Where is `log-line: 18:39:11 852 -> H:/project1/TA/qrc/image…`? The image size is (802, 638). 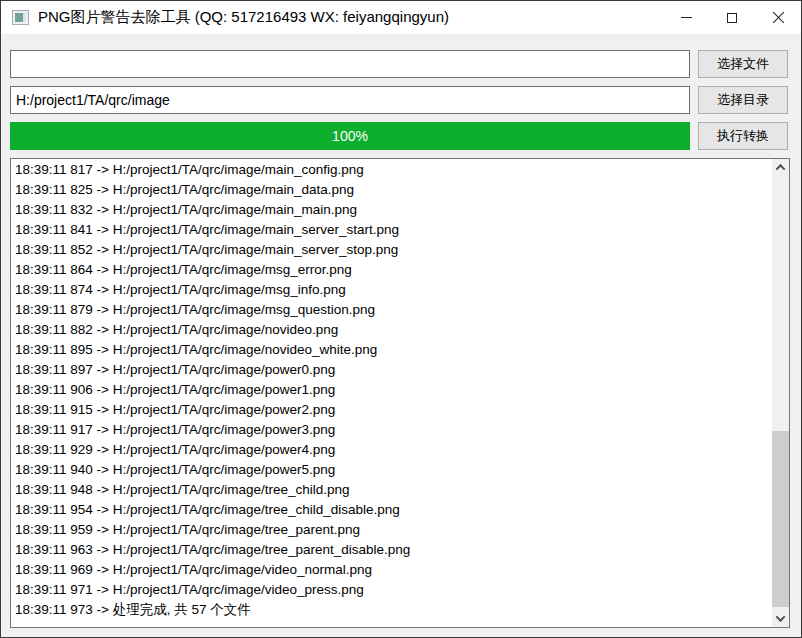
log-line: 18:39:11 852 -> H:/project1/TA/qrc/image… is located at coordinates (394, 250).